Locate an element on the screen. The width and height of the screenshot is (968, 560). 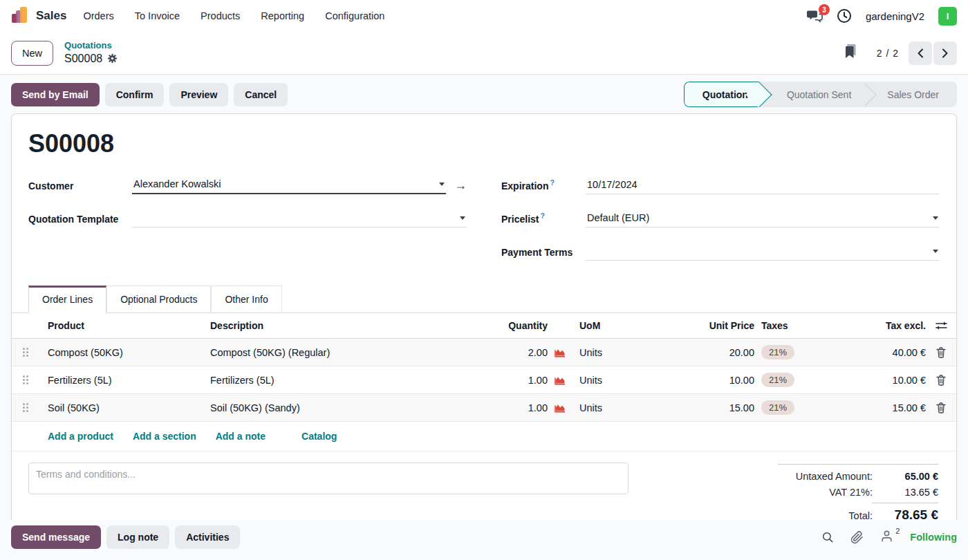
log-note-button: Log note is located at coordinates (138, 537).